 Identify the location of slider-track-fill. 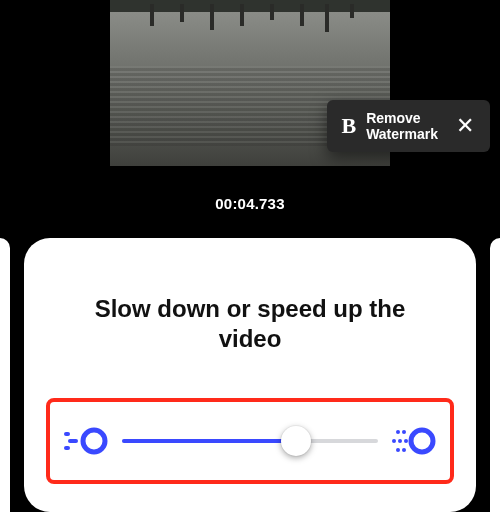
(209, 441).